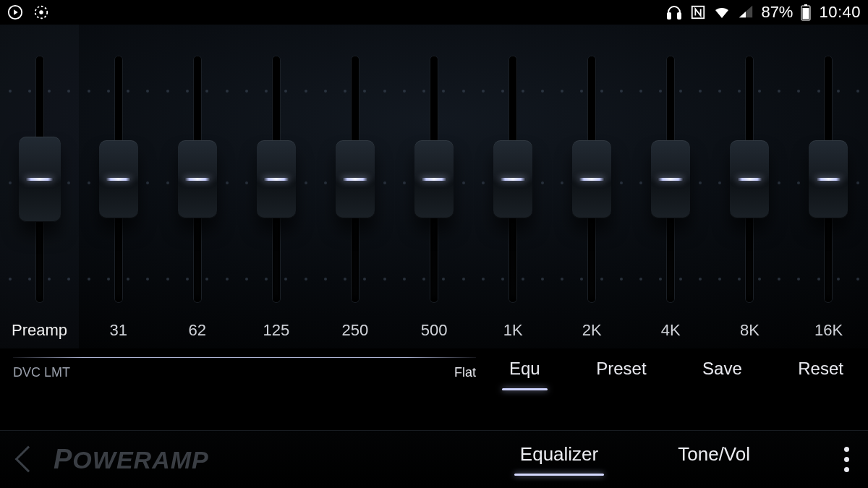 The image size is (868, 488). What do you see at coordinates (559, 460) in the screenshot?
I see `tab-equalizer: Equalizer` at bounding box center [559, 460].